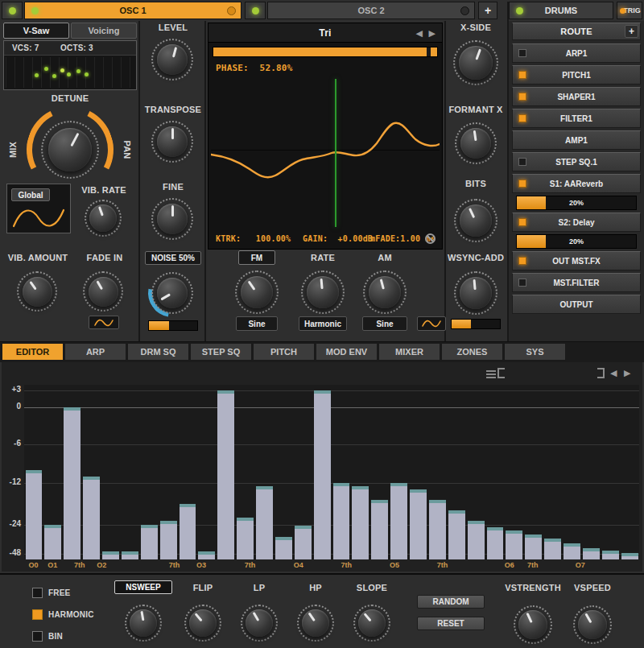 The image size is (644, 648). I want to click on noise-amount-slider, so click(173, 325).